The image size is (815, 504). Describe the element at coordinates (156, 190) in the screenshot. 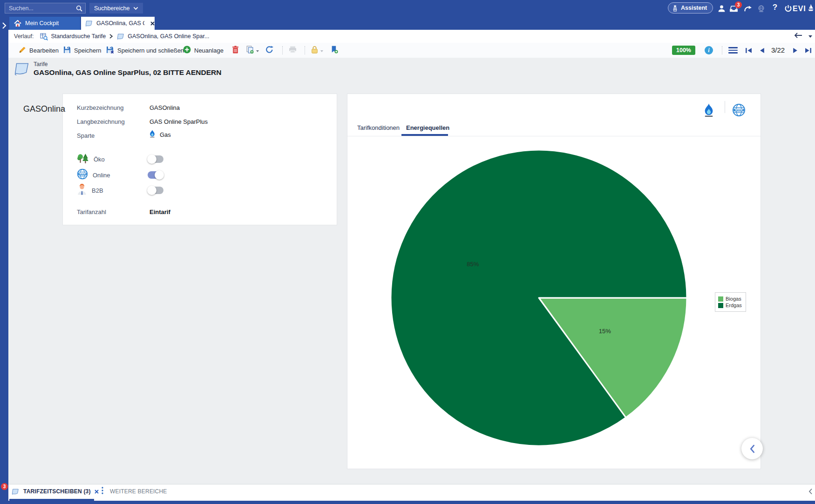

I see `b2b-toggle` at that location.